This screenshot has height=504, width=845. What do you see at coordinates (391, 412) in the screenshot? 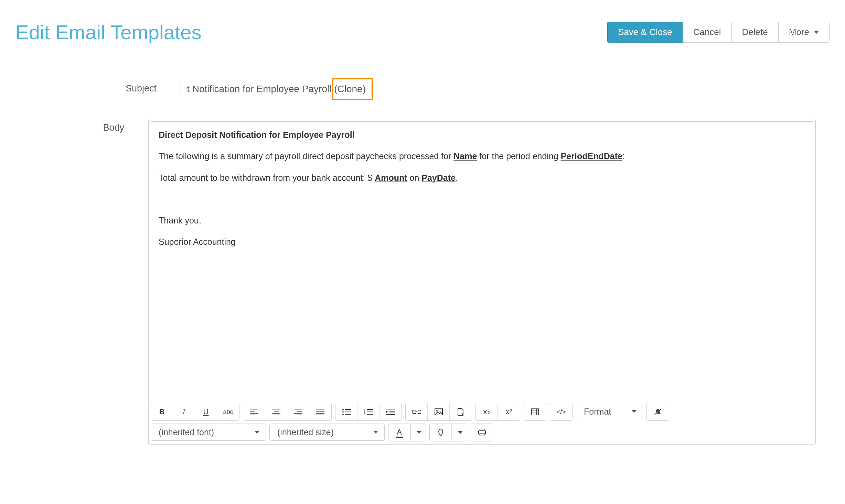
I see `indent-icon` at bounding box center [391, 412].